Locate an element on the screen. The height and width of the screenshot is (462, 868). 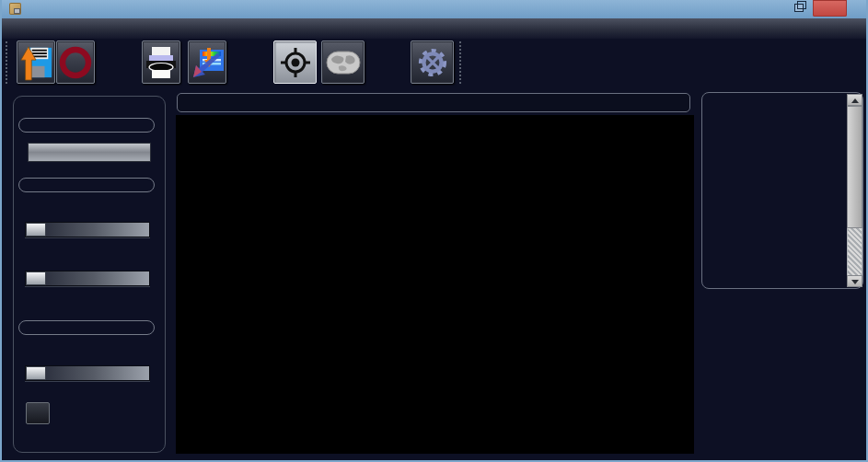
group-label-terrain is located at coordinates (87, 185).